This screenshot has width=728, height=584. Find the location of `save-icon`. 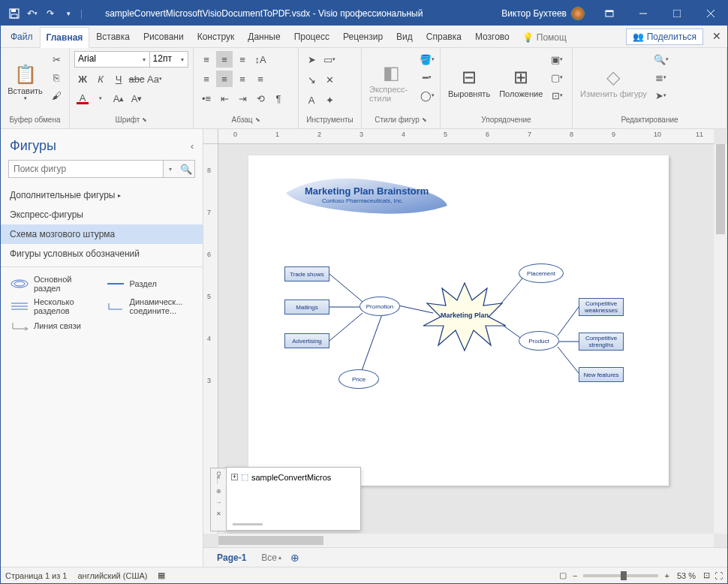

save-icon is located at coordinates (14, 14).